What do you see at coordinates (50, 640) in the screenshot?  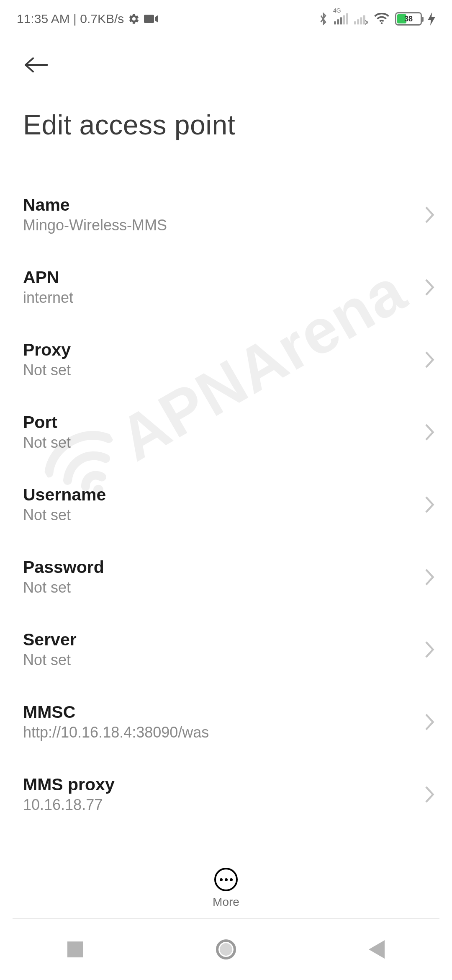 I see `item-label: Server` at bounding box center [50, 640].